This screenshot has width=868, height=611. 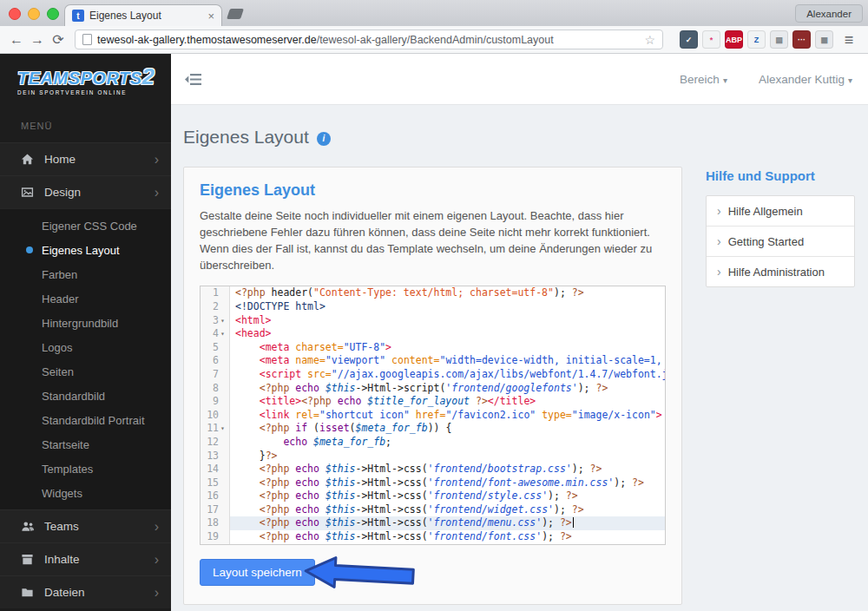 What do you see at coordinates (432, 537) in the screenshot?
I see `code-line-19: 19 <?php echo $this->Html->css('frontend…` at bounding box center [432, 537].